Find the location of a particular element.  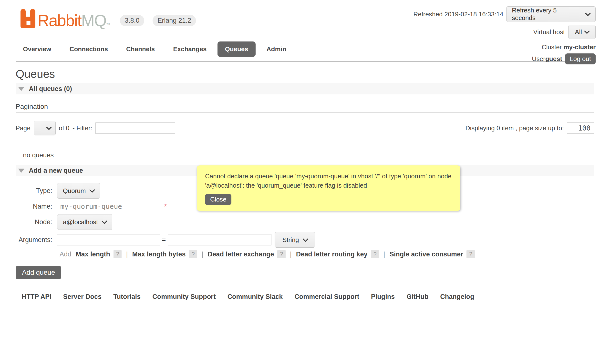

shortcut-dead-letter-exchange: Dead letter exchange ? is located at coordinates (247, 254).